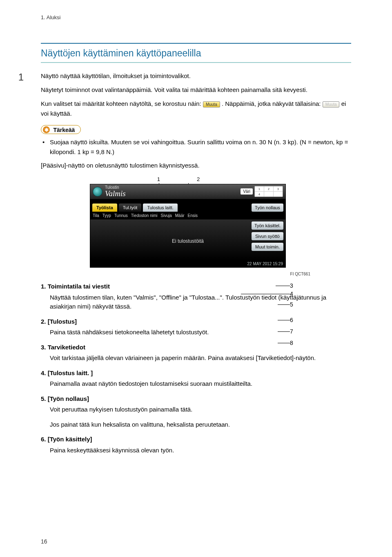 This screenshot has height=557, width=392. Describe the element at coordinates (167, 216) in the screenshot. I see `col-header: Sivuja` at that location.